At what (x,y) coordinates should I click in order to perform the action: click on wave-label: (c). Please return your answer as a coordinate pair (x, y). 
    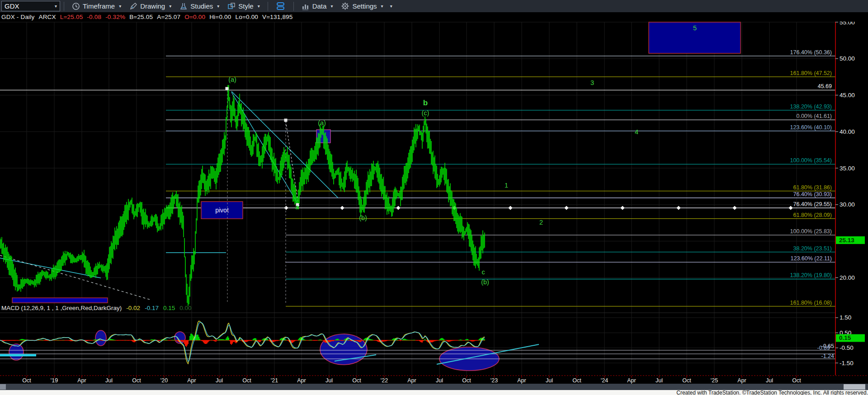
    Looking at the image, I should click on (426, 113).